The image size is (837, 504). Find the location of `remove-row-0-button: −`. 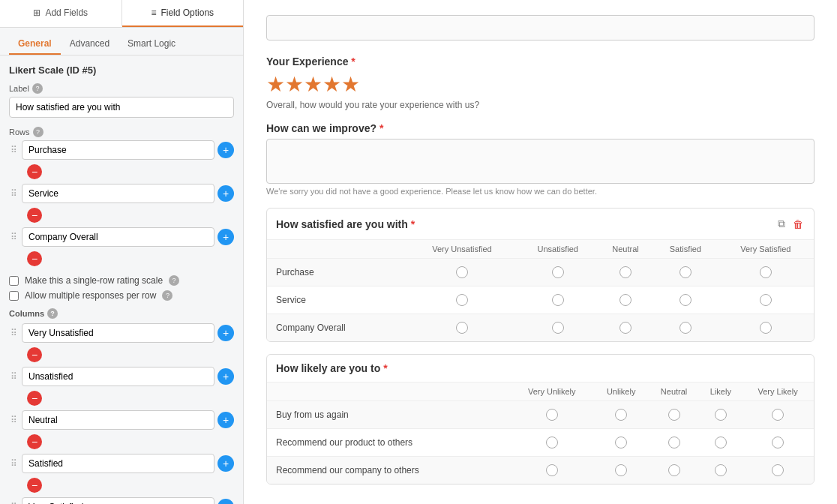

remove-row-0-button: − is located at coordinates (34, 172).